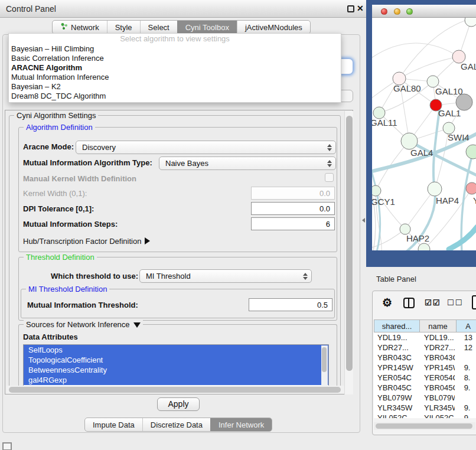 The height and width of the screenshot is (450, 476). Describe the element at coordinates (293, 208) in the screenshot. I see `dpi-tolerance-field: 0.0` at that location.